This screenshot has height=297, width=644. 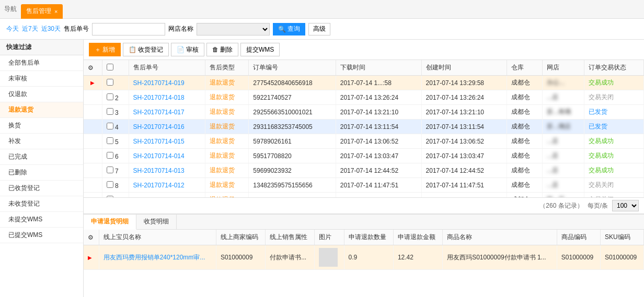 What do you see at coordinates (42, 220) in the screenshot?
I see `sidebar-item-wms-pending: 未提交WMS` at bounding box center [42, 220].